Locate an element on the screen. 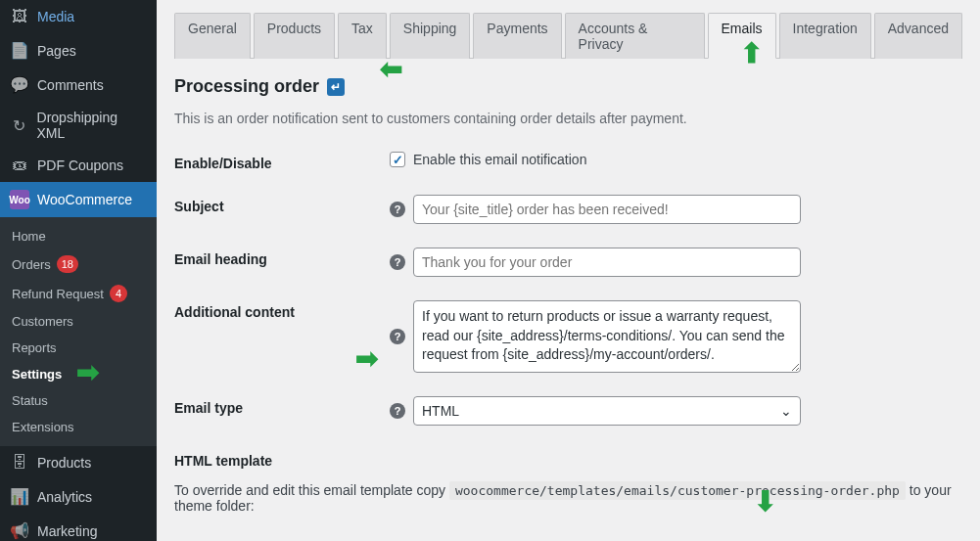 This screenshot has width=980, height=541. menu-icon: 🎟 is located at coordinates (20, 165).